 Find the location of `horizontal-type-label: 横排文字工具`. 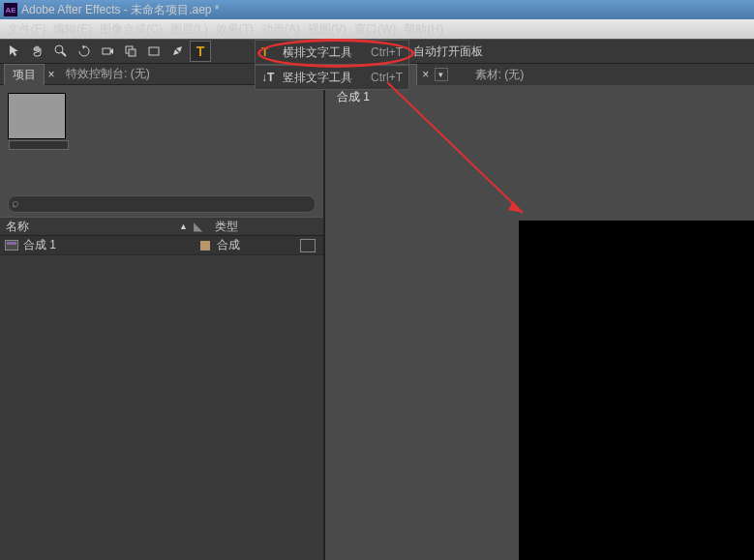

horizontal-type-label: 横排文字工具 is located at coordinates (317, 52).